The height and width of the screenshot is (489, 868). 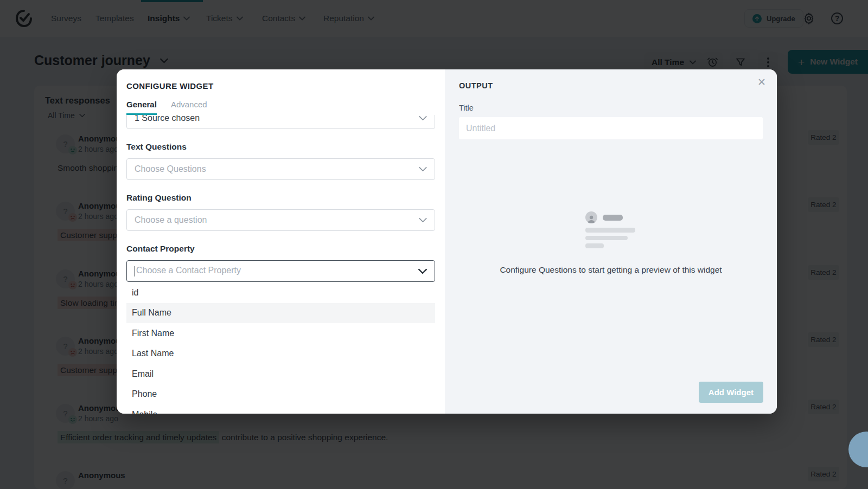 I want to click on person-icon, so click(x=591, y=217).